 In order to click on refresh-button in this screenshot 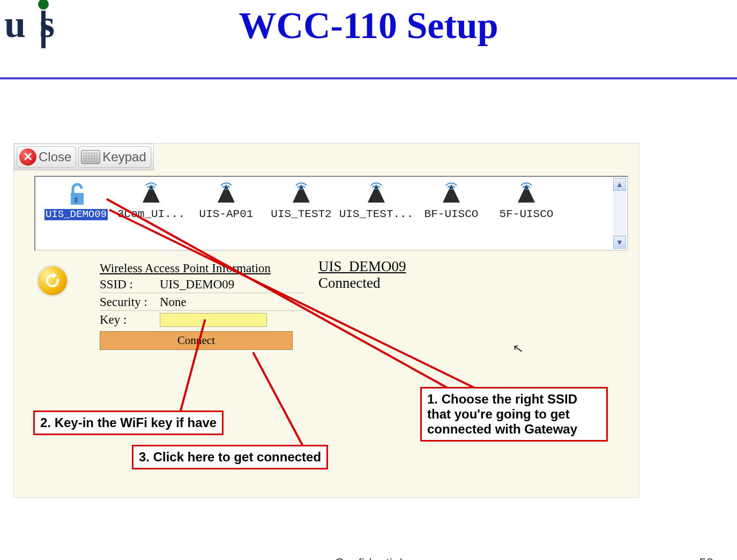, I will do `click(53, 281)`.